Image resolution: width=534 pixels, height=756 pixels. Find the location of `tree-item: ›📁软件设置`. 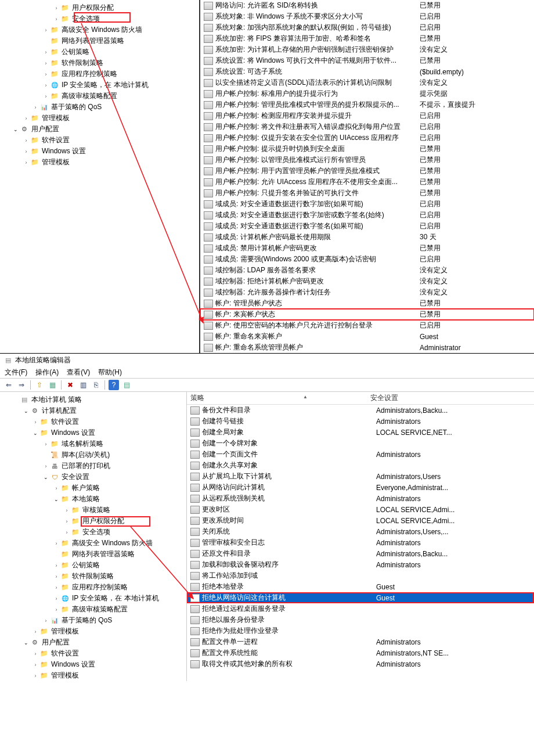

tree-item: ›📁软件设置 is located at coordinates (93, 654).